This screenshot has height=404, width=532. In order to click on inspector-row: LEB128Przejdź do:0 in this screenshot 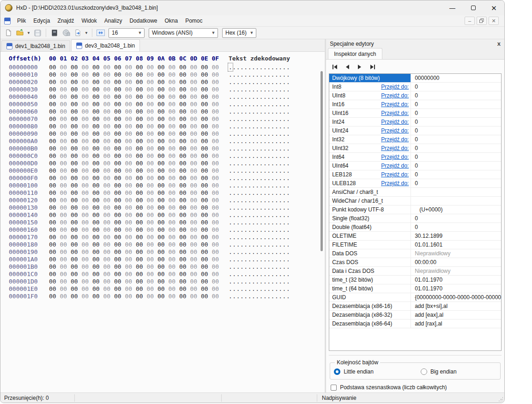, I will do `click(415, 175)`.